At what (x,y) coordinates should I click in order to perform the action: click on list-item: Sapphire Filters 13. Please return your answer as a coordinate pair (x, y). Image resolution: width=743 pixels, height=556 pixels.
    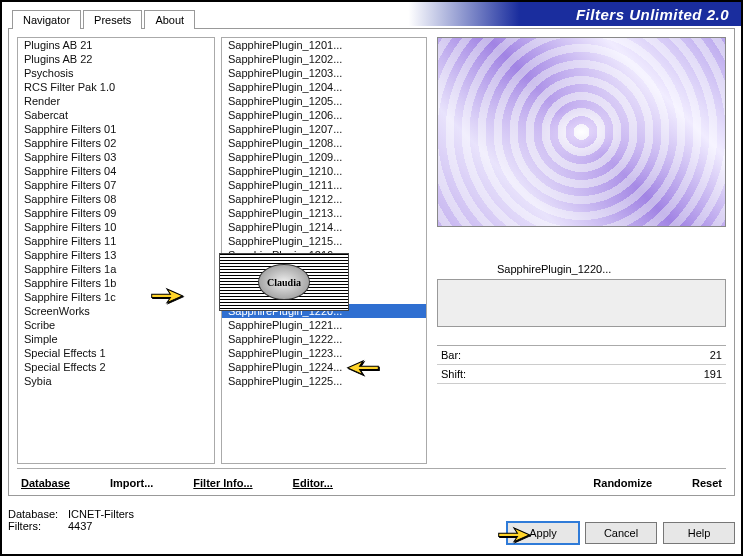
    Looking at the image, I should click on (116, 255).